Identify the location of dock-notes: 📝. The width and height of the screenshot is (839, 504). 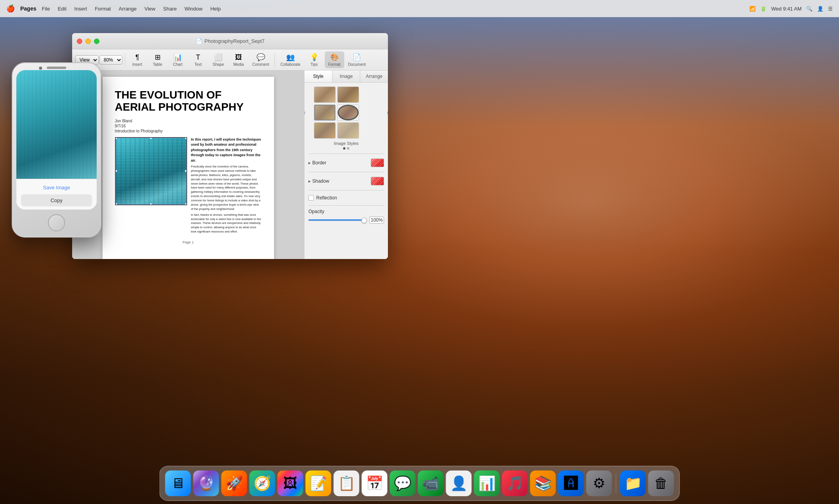
(319, 483).